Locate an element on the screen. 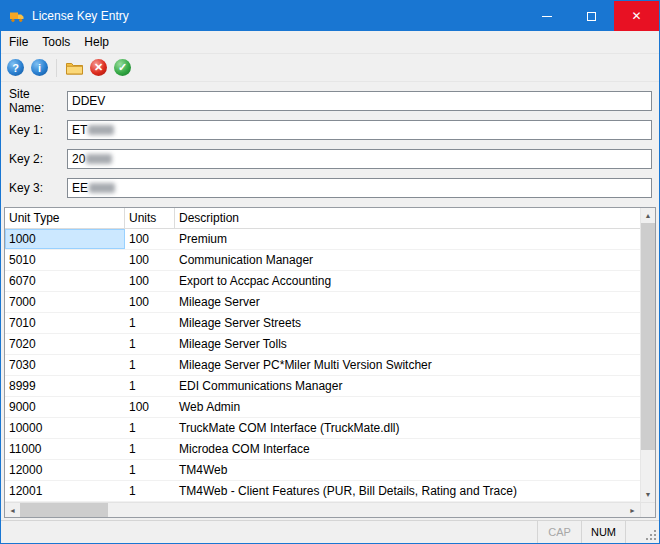 The height and width of the screenshot is (544, 660). unit-type-cell: 6070 is located at coordinates (65, 281).